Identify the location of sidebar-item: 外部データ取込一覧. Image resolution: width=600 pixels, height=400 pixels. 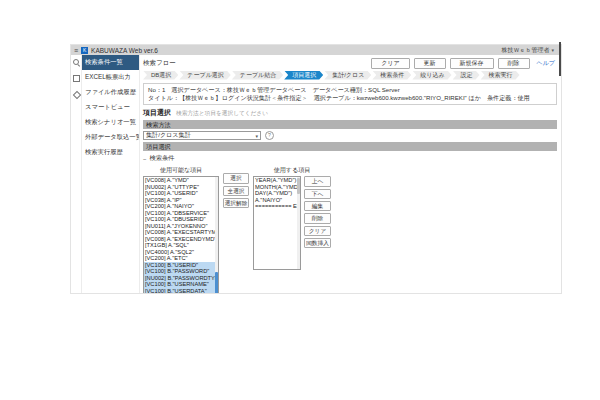
(110, 138).